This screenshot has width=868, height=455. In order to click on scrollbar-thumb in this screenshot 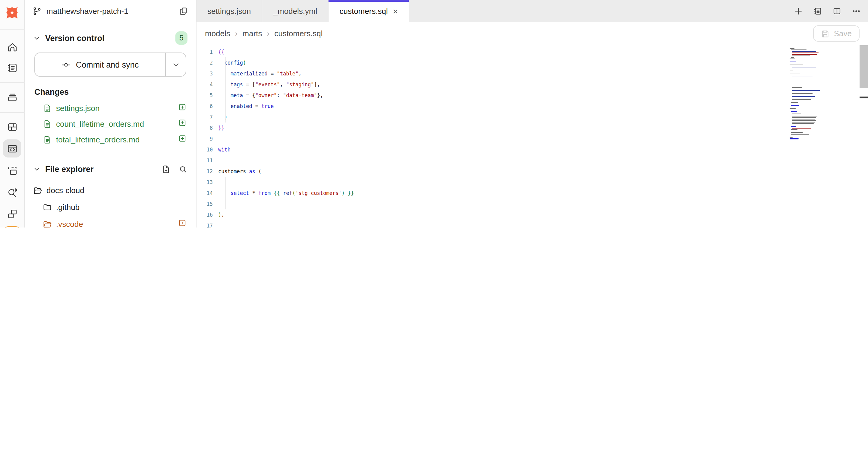, I will do `click(864, 67)`.